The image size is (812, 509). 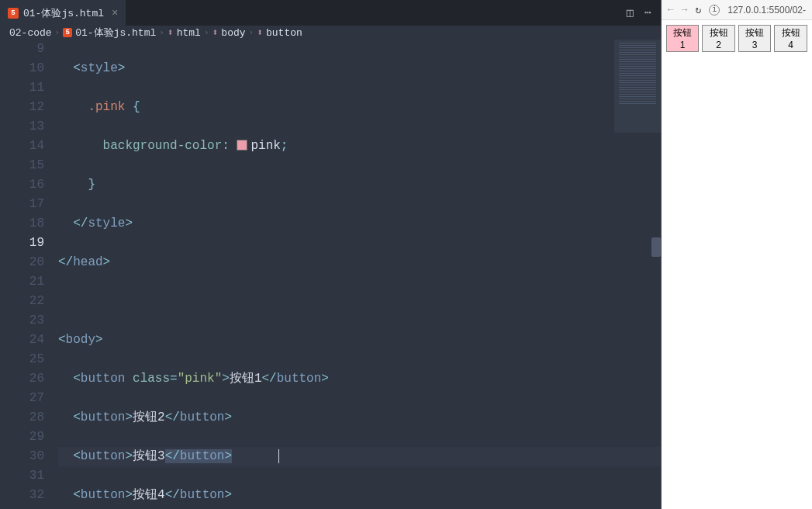 I want to click on line-number: 31, so click(x=22, y=476).